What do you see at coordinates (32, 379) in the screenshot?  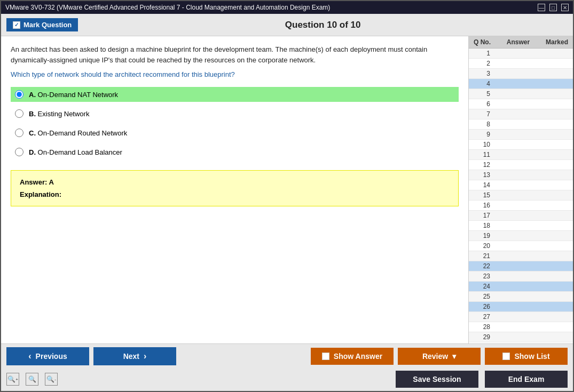 I see `zoom-normal-button: 🔍` at bounding box center [32, 379].